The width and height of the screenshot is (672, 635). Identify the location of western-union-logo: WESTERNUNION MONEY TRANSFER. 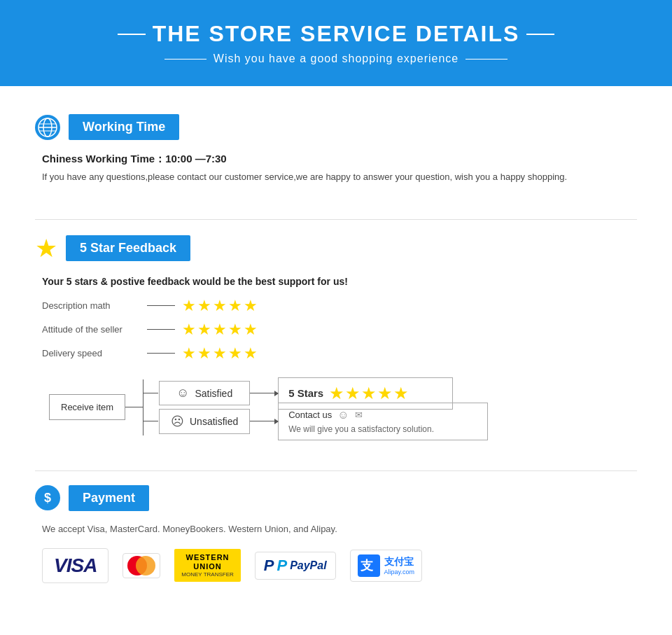
(207, 566).